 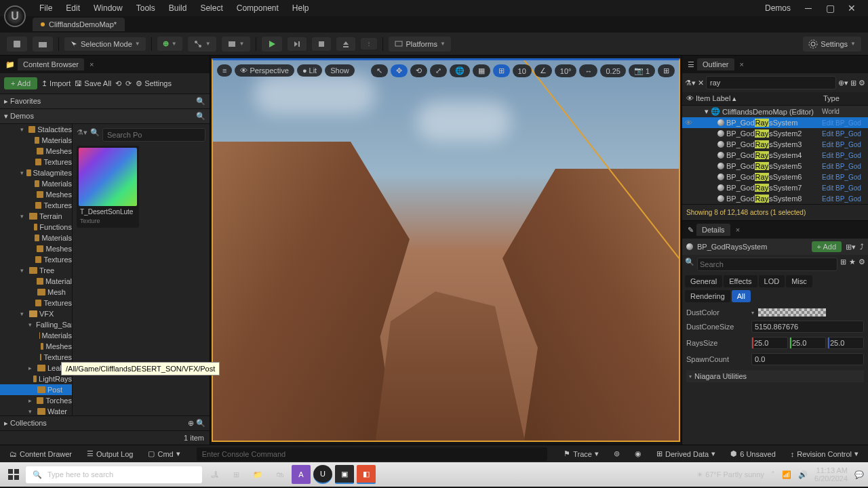 I want to click on menu-tools: Tools, so click(x=146, y=8).